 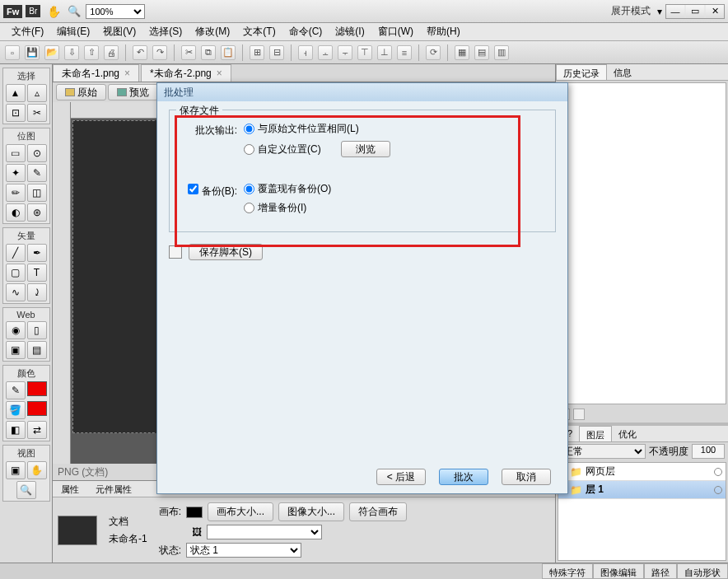 I want to click on hand-view: ✋, so click(x=37, y=470).